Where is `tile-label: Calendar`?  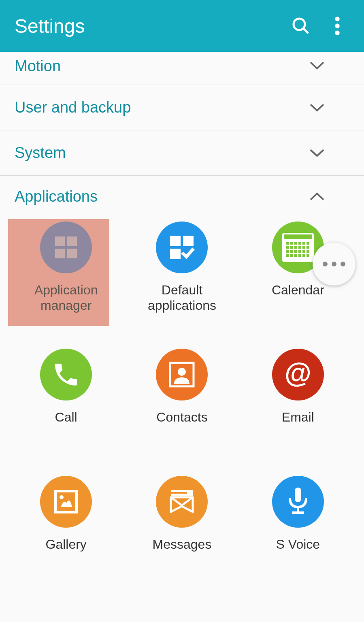 tile-label: Calendar is located at coordinates (298, 290).